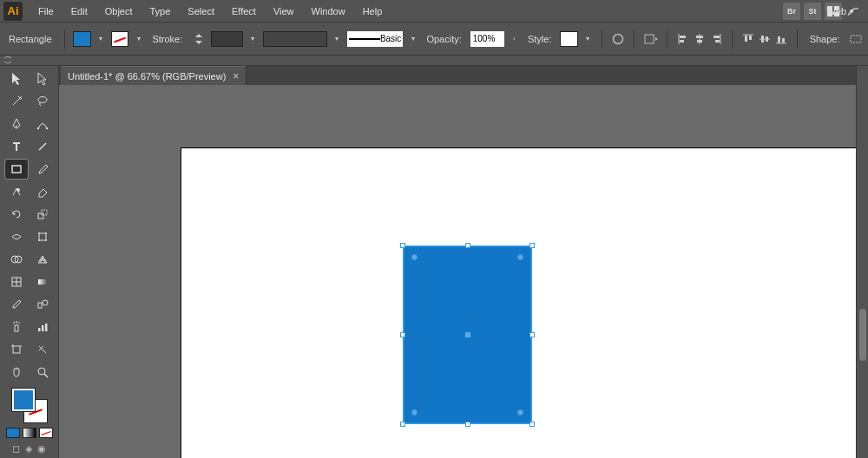 The width and height of the screenshot is (868, 458). I want to click on menu-object: Object, so click(119, 11).